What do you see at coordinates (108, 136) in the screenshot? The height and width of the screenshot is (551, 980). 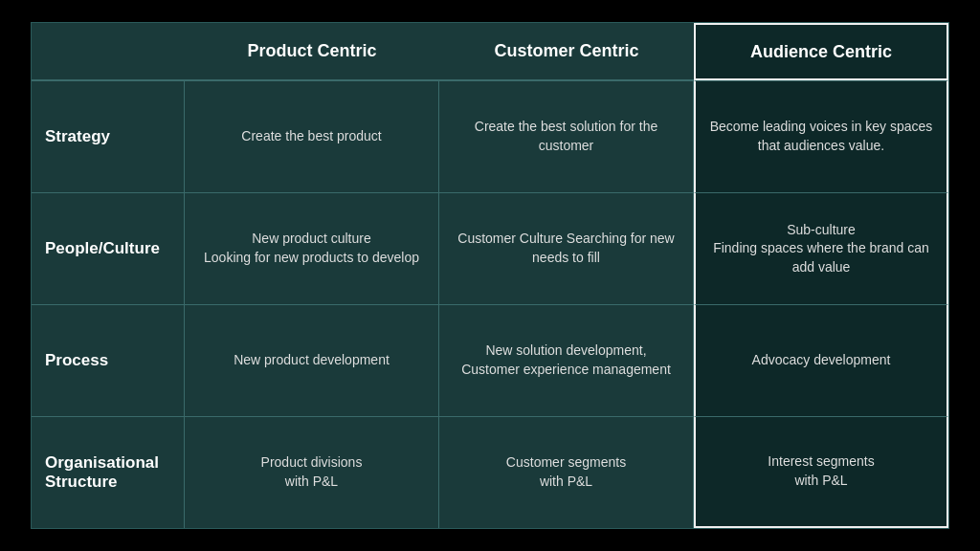 I see `label-strategy: Strategy` at bounding box center [108, 136].